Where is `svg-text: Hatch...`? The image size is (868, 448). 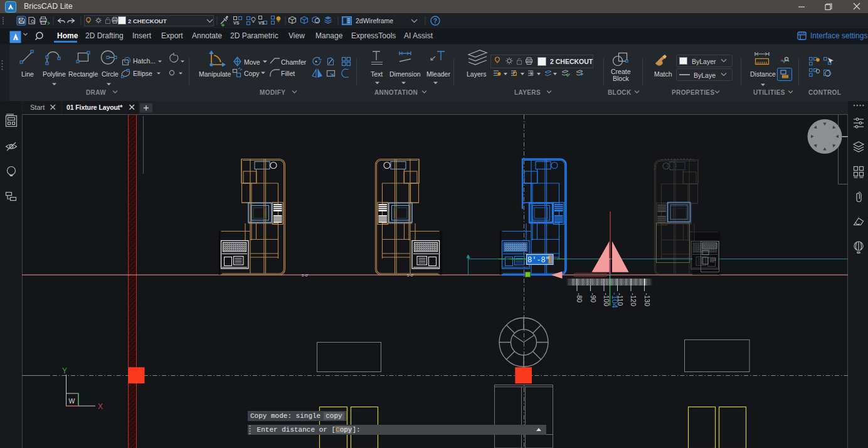
svg-text: Hatch... is located at coordinates (144, 61).